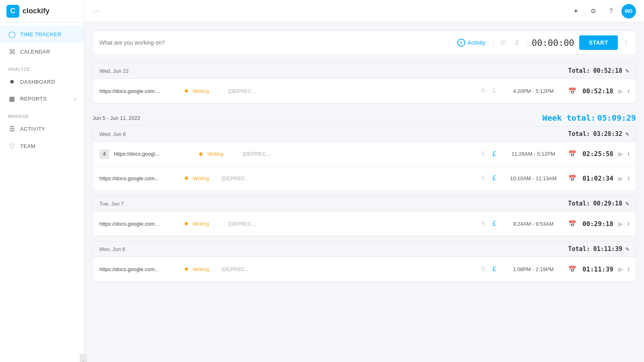  Describe the element at coordinates (42, 11) in the screenshot. I see `logo: C clockify` at that location.